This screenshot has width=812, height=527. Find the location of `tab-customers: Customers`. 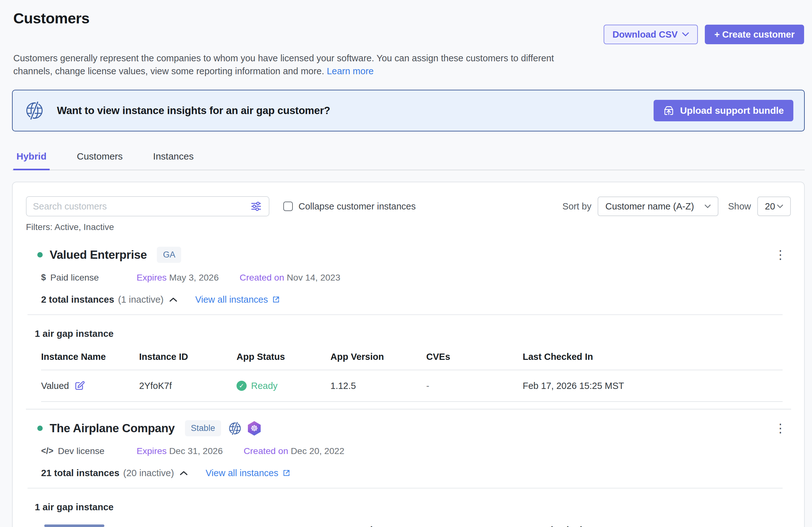

tab-customers: Customers is located at coordinates (100, 158).